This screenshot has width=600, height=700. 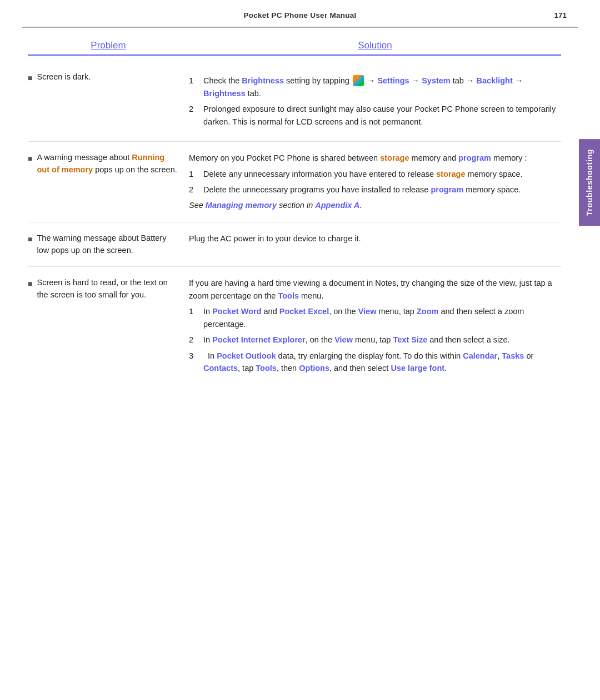 What do you see at coordinates (246, 356) in the screenshot?
I see `pocket-outlook-link: Pocket Outlook` at bounding box center [246, 356].